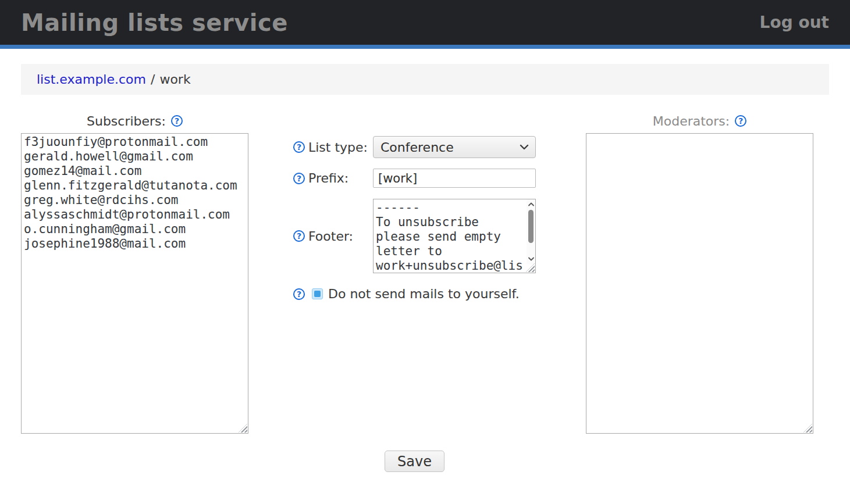  Describe the element at coordinates (299, 147) in the screenshot. I see `list-type-help-icon: ?` at that location.